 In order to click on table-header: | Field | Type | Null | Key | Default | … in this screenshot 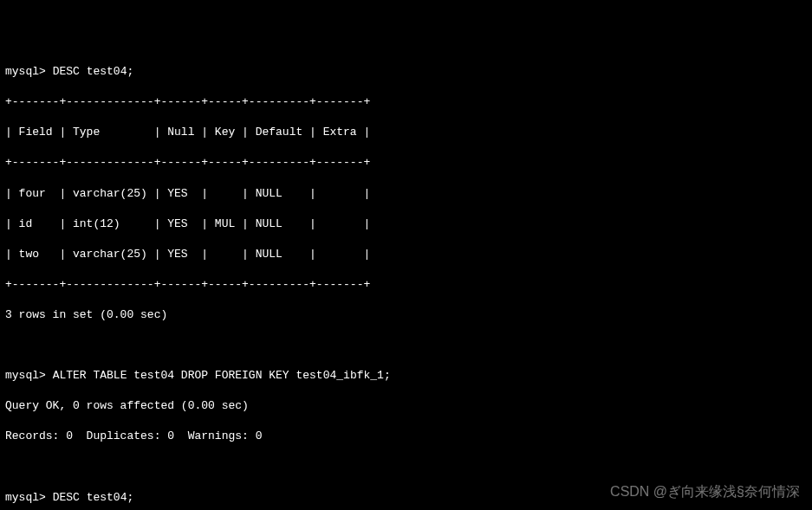, I will do `click(406, 132)`.